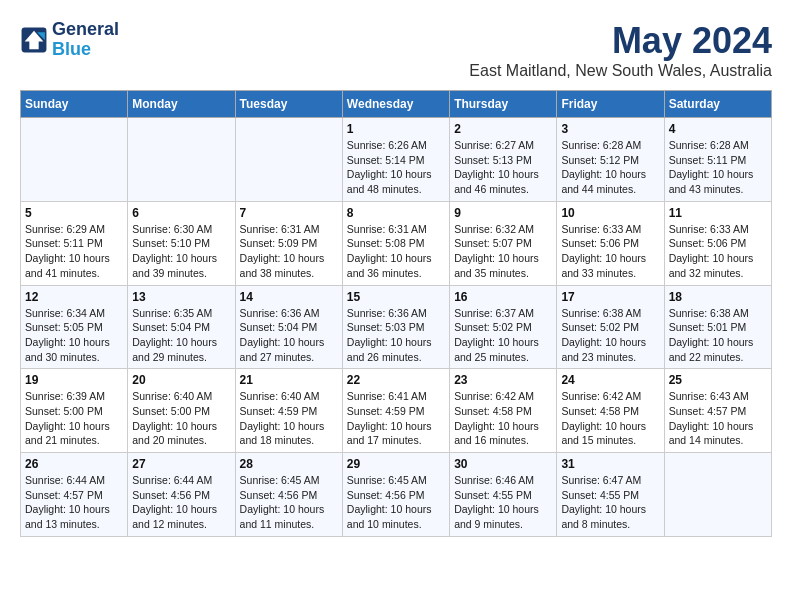  Describe the element at coordinates (289, 252) in the screenshot. I see `day-info: Sunrise: 6:31 AMSunset: 5:09 PMDaylight:…` at that location.